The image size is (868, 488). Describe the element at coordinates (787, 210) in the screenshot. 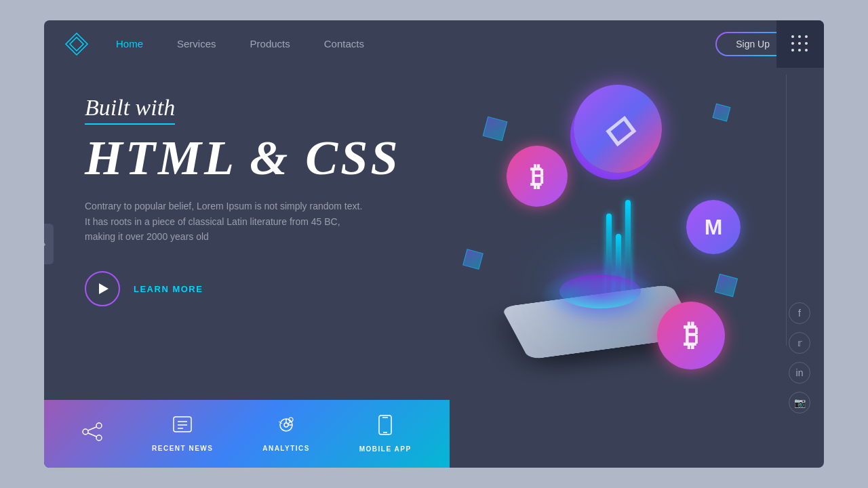

I see `right-divider` at that location.